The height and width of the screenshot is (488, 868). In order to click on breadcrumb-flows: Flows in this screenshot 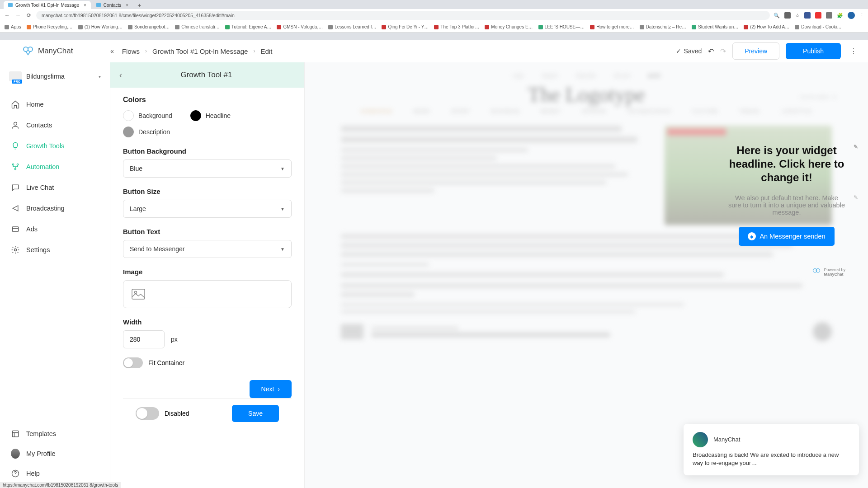, I will do `click(131, 52)`.